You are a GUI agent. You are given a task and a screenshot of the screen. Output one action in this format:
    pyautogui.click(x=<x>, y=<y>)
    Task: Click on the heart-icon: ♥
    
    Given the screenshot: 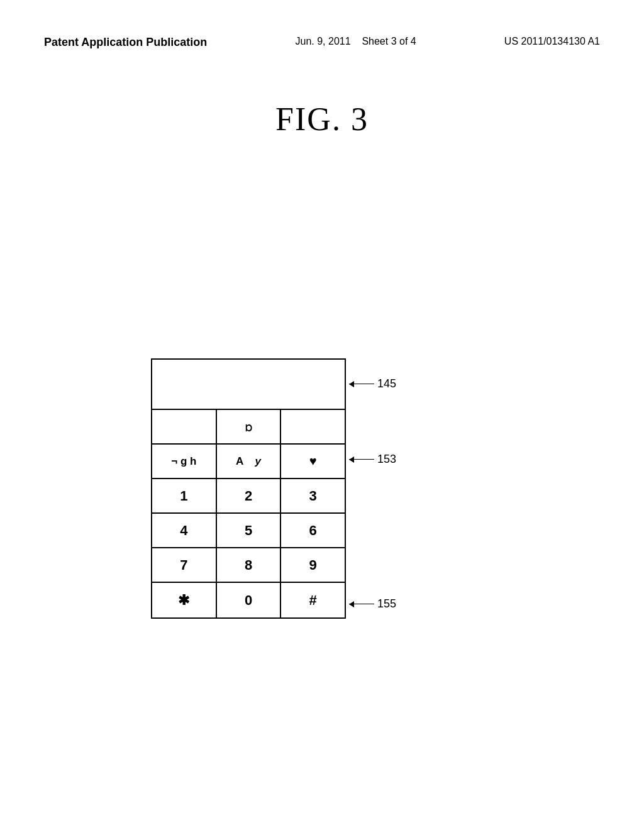 What is the action you would take?
    pyautogui.click(x=313, y=462)
    